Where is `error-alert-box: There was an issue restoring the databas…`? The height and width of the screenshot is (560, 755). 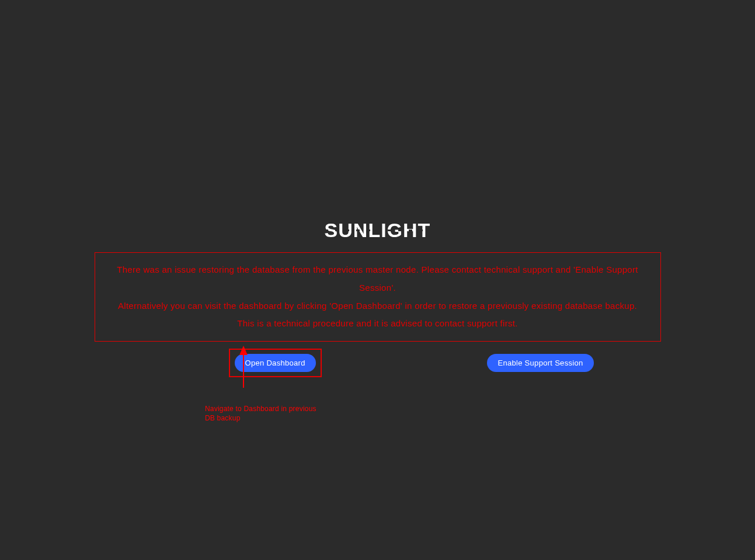
error-alert-box: There was an issue restoring the databas… is located at coordinates (378, 297).